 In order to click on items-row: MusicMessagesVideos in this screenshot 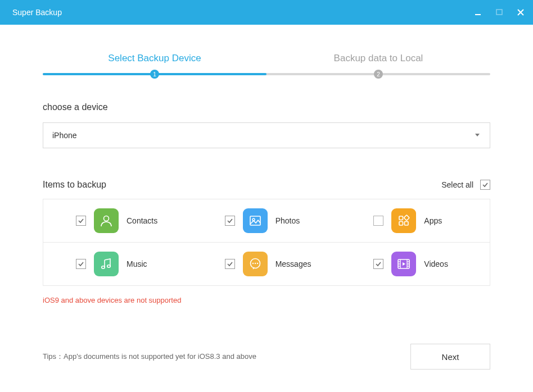, I will do `click(266, 264)`.